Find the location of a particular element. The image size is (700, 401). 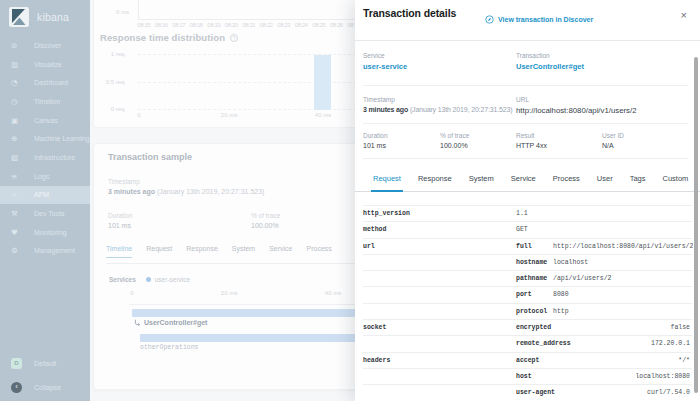

property-row-protocol: protocolhttp is located at coordinates (528, 311).